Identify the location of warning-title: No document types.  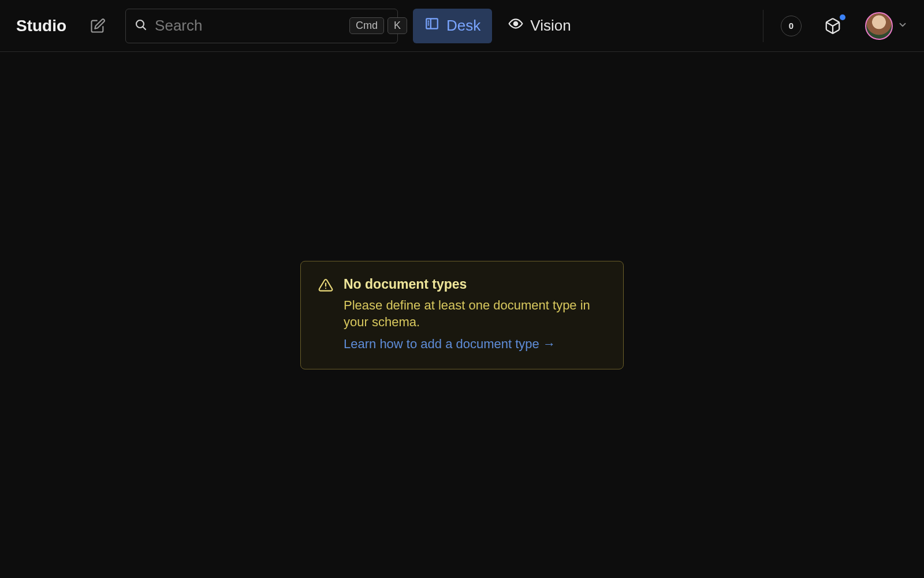
(475, 284).